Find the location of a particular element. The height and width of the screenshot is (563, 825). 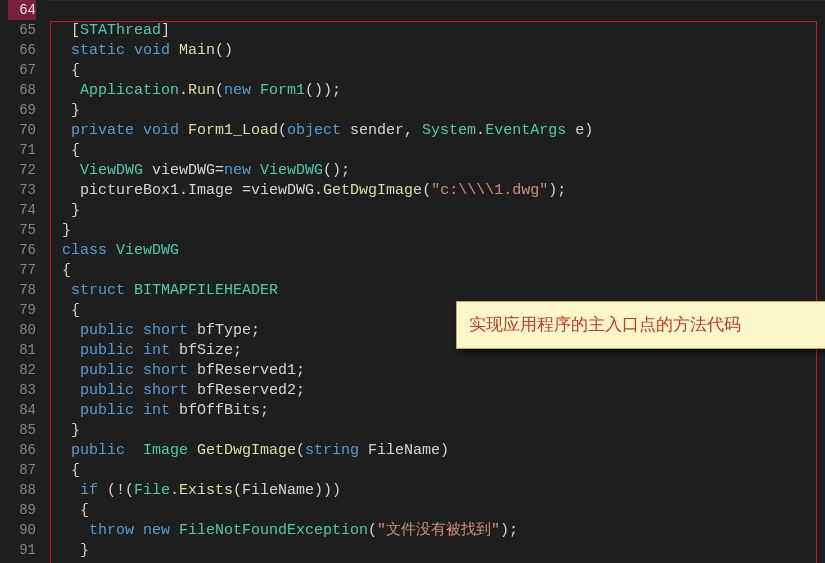

line-number-gutter: 6465666768697071727374757677787980818283… is located at coordinates (24, 282).